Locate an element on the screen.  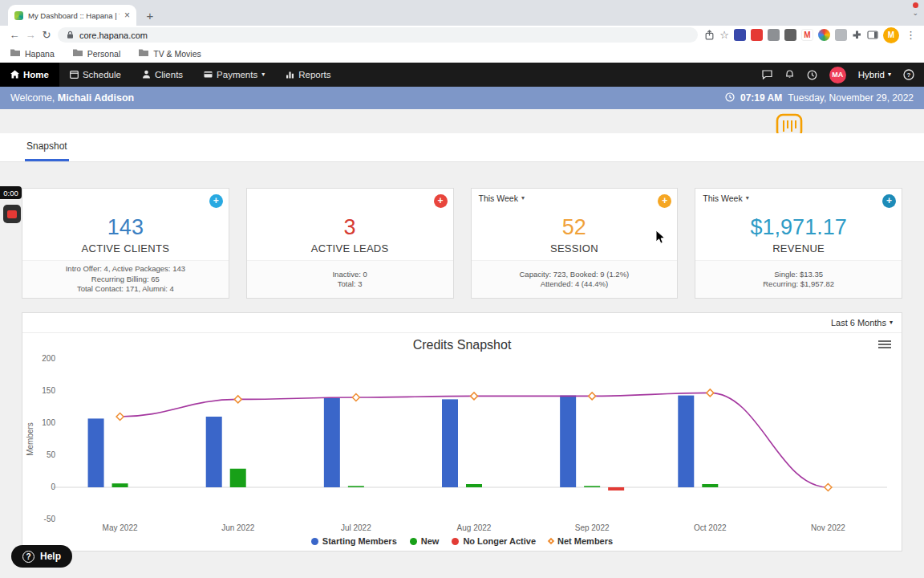
reload-button: ↻ is located at coordinates (47, 35).